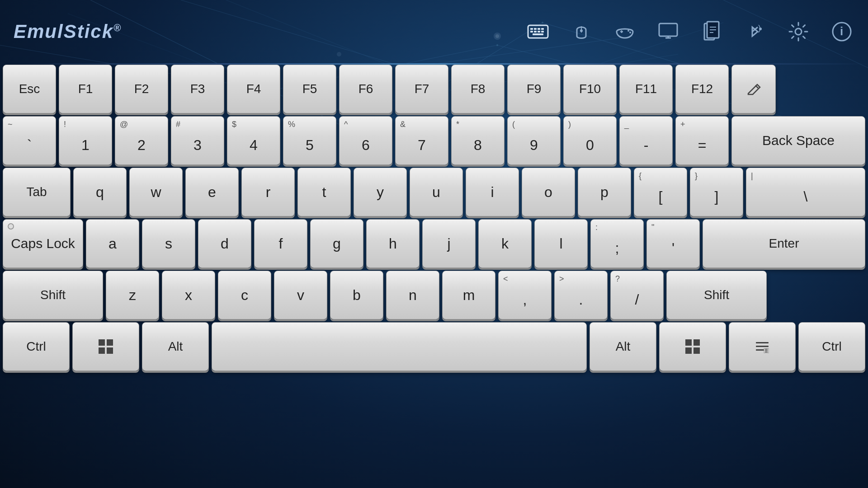  I want to click on key-f9: F9, so click(534, 89).